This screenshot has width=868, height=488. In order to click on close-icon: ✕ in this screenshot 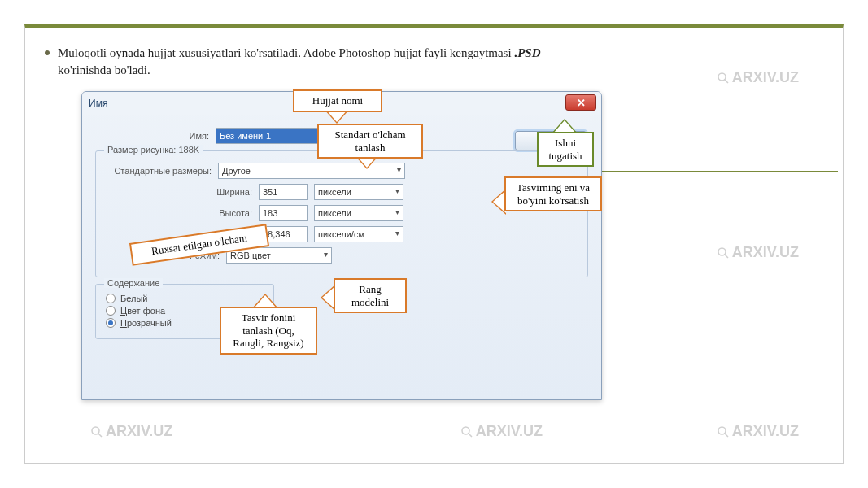, I will do `click(581, 102)`.